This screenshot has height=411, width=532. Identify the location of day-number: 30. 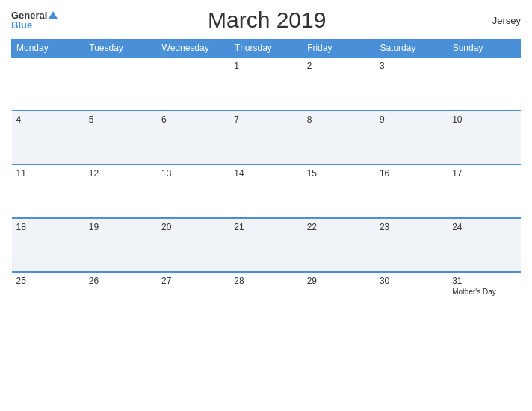
(384, 281).